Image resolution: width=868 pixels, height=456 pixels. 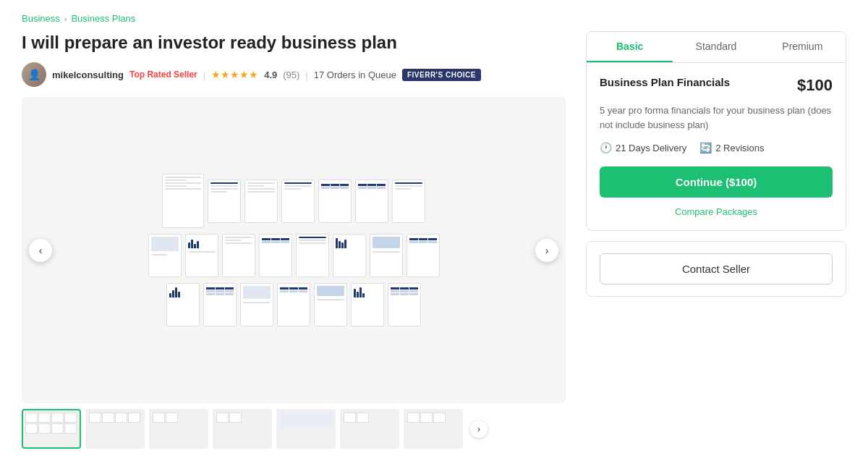 I want to click on fiverrschoice-badge: FIVERR'S CHOICE, so click(x=441, y=75).